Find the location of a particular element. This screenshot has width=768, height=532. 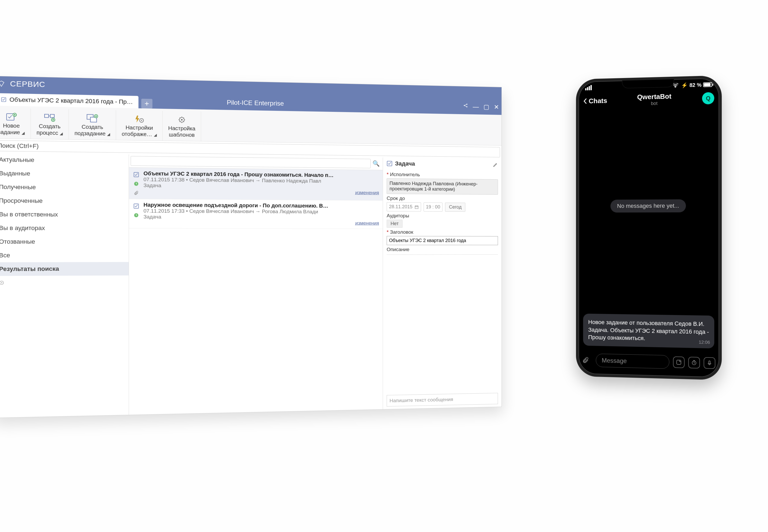

templates-settings-button: Настройкашаблонов is located at coordinates (182, 126).